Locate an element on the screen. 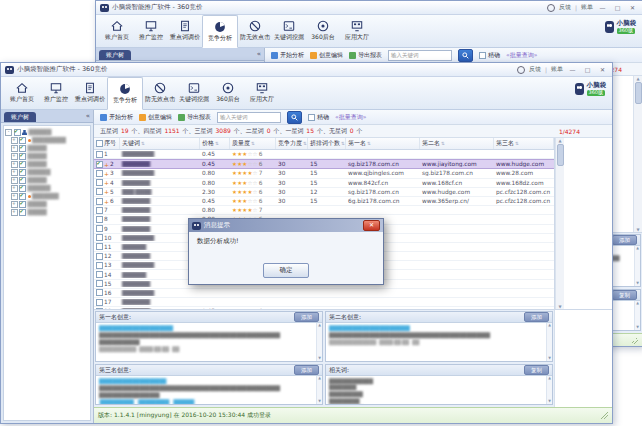 The image size is (642, 426). table-row: 17███████ is located at coordinates (324, 302).